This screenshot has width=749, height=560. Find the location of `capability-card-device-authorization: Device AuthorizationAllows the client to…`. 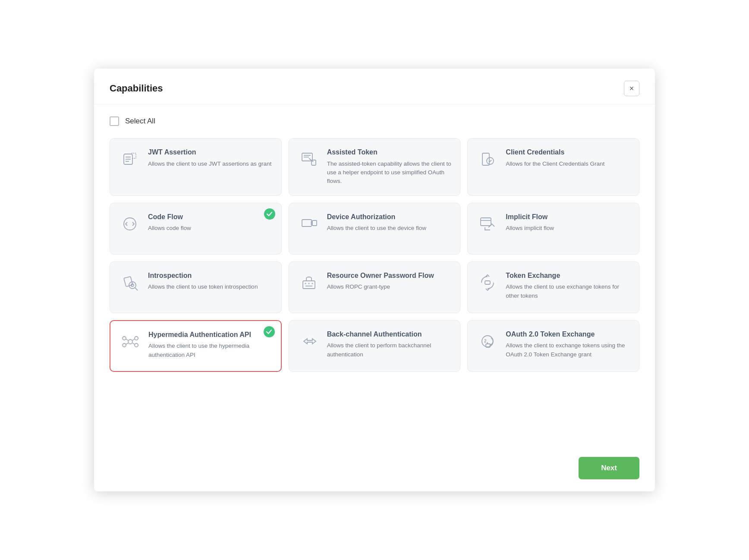

capability-card-device-authorization: Device AuthorizationAllows the client to… is located at coordinates (374, 229).